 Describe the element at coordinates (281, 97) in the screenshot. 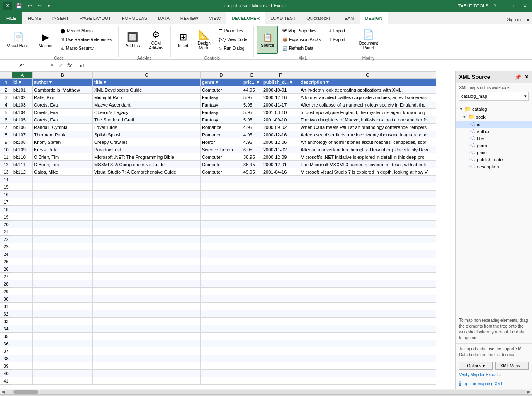

I see `cell-3-5: 2000-12-16` at that location.